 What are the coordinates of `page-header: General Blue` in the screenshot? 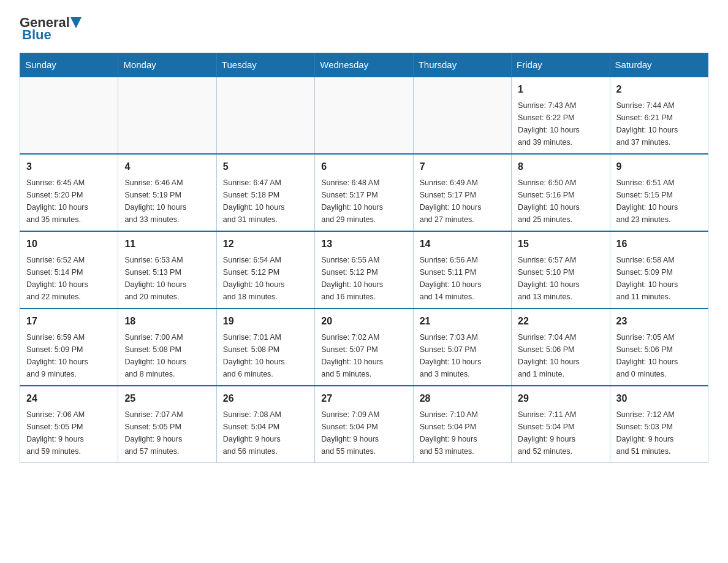 It's located at (364, 29).